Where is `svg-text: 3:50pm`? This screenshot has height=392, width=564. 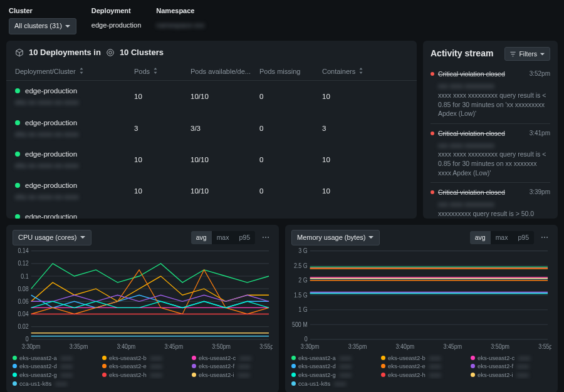
svg-text: 3:50pm is located at coordinates (221, 347).